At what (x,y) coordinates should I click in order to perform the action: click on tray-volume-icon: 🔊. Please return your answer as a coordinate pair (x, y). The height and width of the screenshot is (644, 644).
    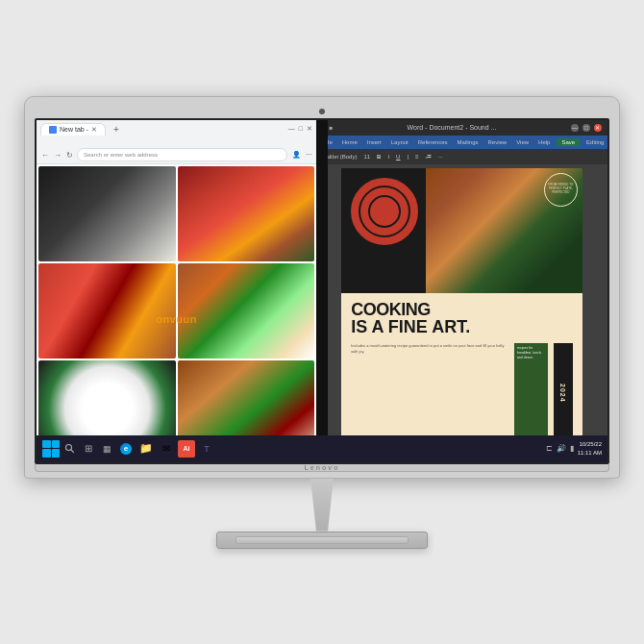
    Looking at the image, I should click on (561, 448).